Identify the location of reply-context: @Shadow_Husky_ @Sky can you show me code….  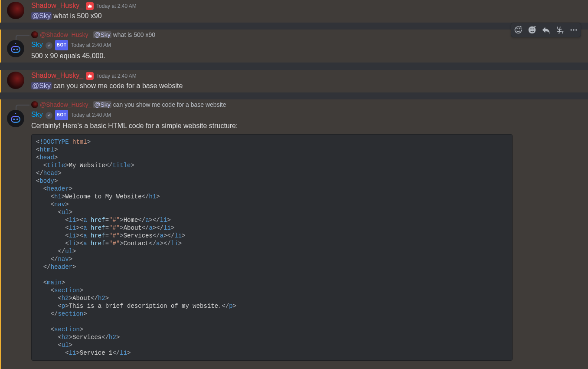
(299, 105).